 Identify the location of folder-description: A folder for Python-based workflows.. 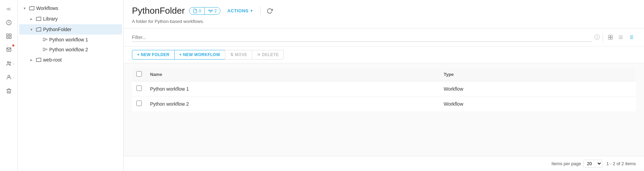
(384, 21).